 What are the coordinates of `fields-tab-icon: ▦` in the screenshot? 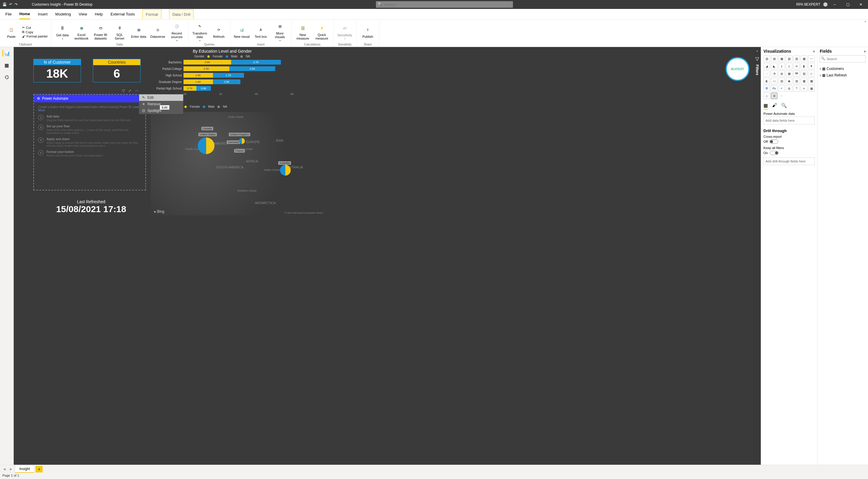 It's located at (766, 106).